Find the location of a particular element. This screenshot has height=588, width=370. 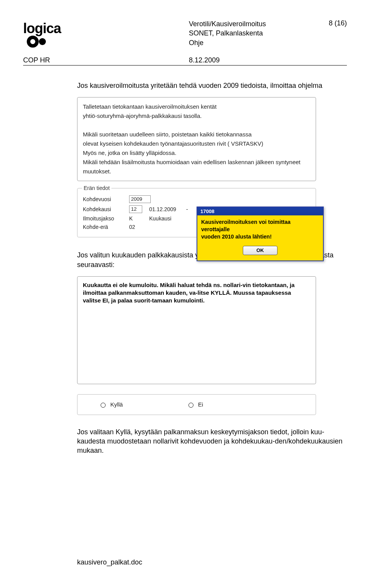

radio-no-label: Ei is located at coordinates (200, 405).